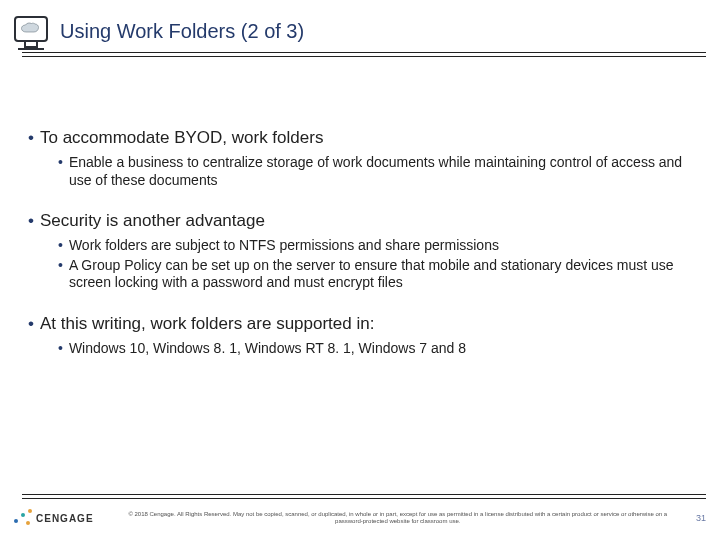  I want to click on logo-mark-icon, so click(23, 518).